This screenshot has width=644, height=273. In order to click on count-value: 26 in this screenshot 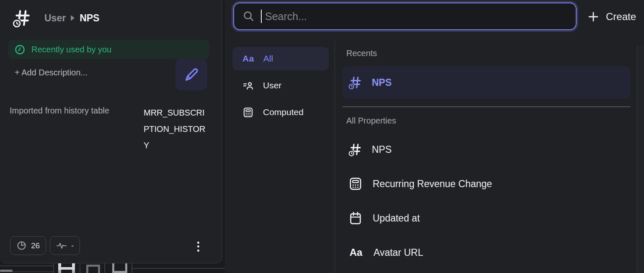, I will do `click(35, 246)`.